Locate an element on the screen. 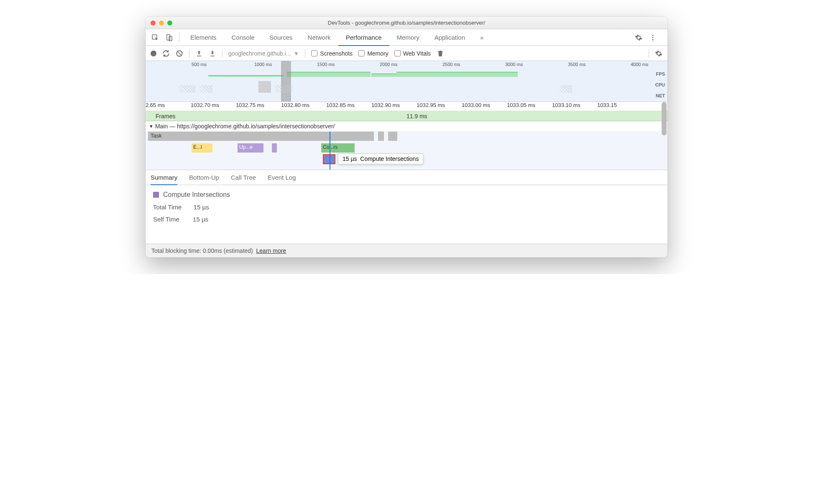 The height and width of the screenshot is (504, 813). perf-toolbar: googlechrome.github.i... ▼ Screenshots M… is located at coordinates (406, 53).